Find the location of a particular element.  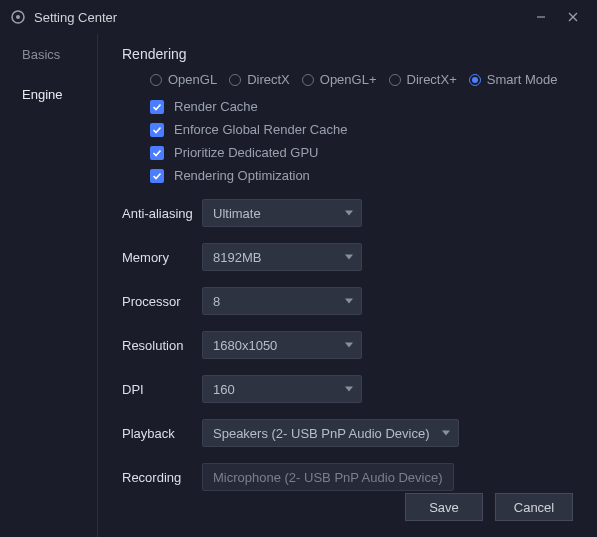

label-anti-aliasing: Anti-aliasing is located at coordinates (162, 214).